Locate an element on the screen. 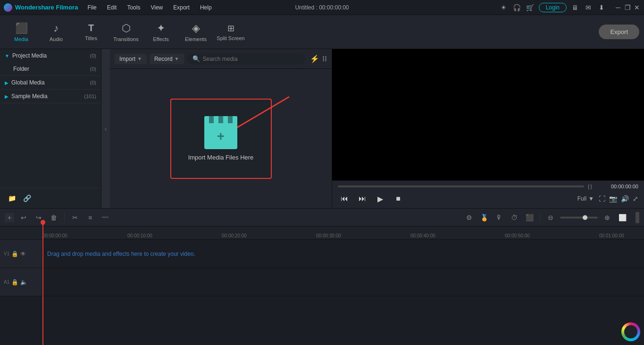 This screenshot has height=345, width=644. cut-button: ✂ is located at coordinates (75, 218).